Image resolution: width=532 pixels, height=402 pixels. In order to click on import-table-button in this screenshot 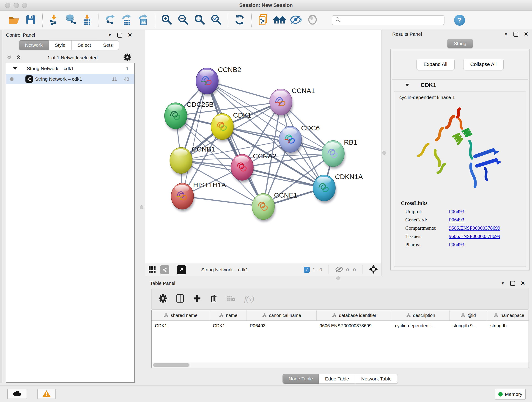, I will do `click(87, 20)`.